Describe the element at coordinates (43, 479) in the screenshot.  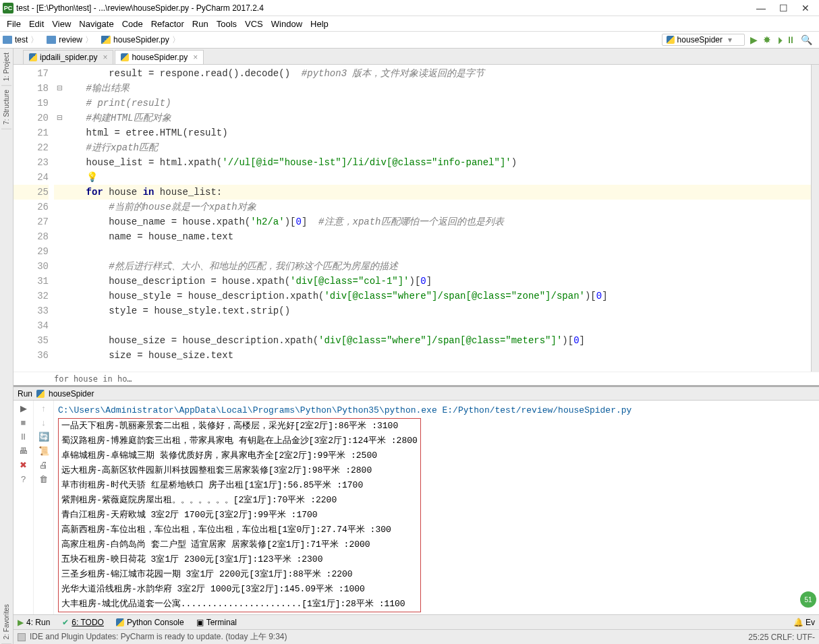
I see `clear-button: 🗑` at that location.